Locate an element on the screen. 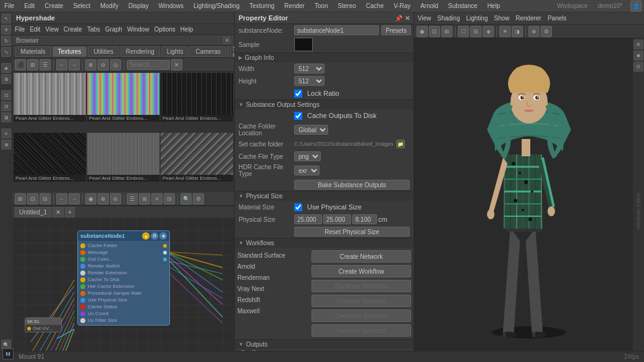 This screenshot has height=362, width=644. vp-tb2: ⊡ is located at coordinates (434, 32).